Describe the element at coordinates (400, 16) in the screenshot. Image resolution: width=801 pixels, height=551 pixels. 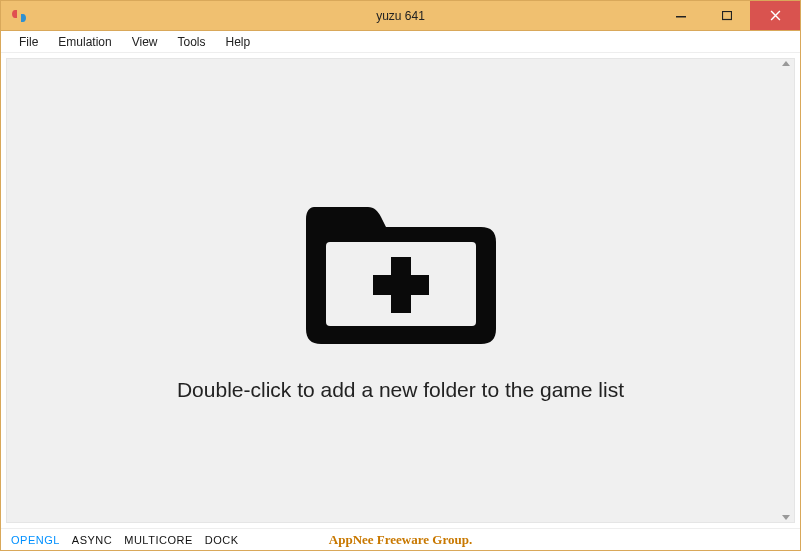
I see `titlebar: yuzu 641` at that location.